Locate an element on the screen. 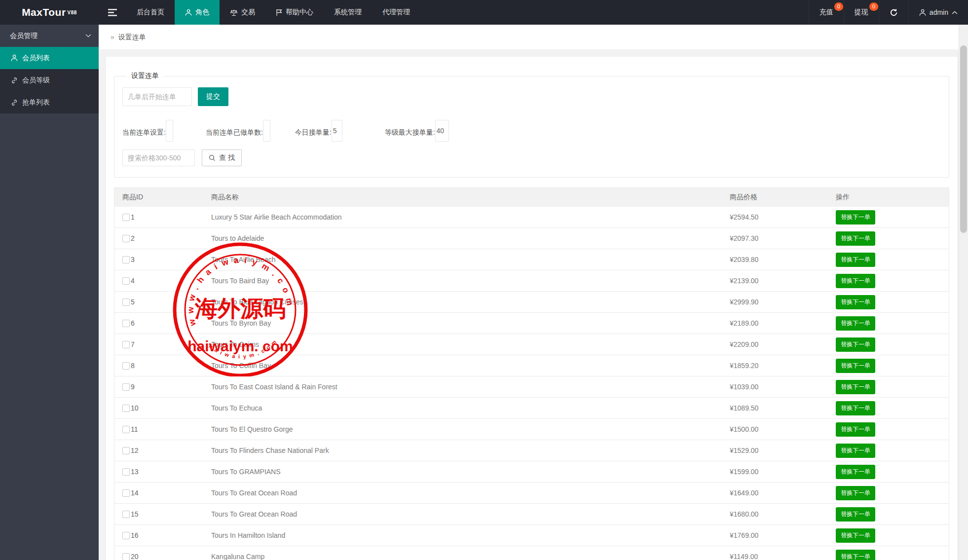 The image size is (968, 560). page-scrollbar-thumb is located at coordinates (964, 139).